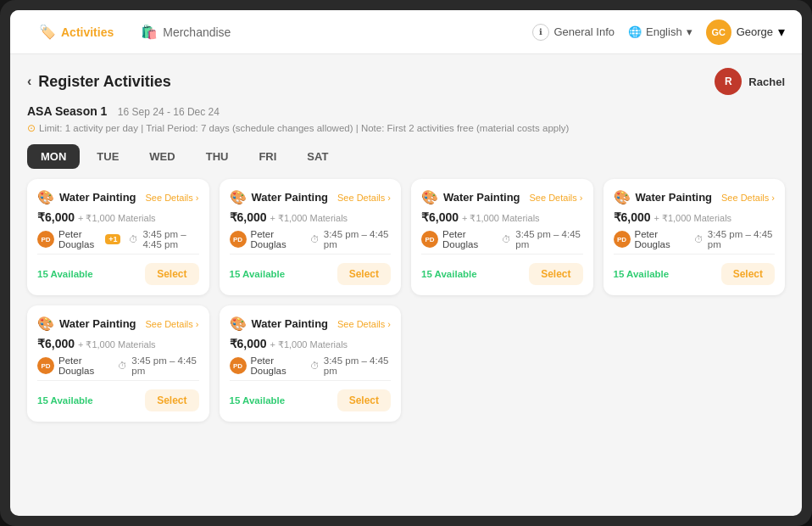 Image resolution: width=812 pixels, height=526 pixels. I want to click on day-tab-fri: FRI, so click(268, 156).